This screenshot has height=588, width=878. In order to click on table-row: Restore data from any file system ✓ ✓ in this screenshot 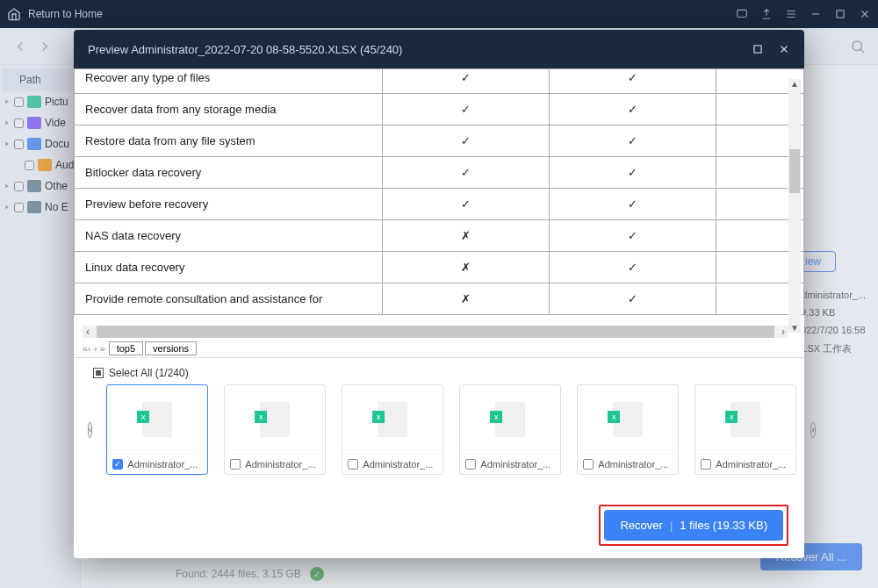, I will do `click(439, 141)`.